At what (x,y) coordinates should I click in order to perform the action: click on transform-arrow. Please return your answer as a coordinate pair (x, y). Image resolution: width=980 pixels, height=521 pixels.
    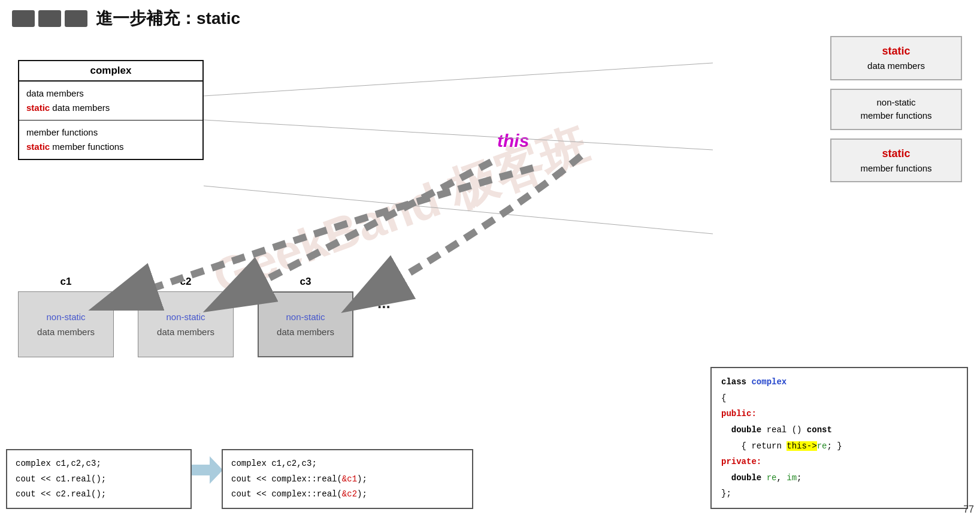
    Looking at the image, I should click on (206, 470).